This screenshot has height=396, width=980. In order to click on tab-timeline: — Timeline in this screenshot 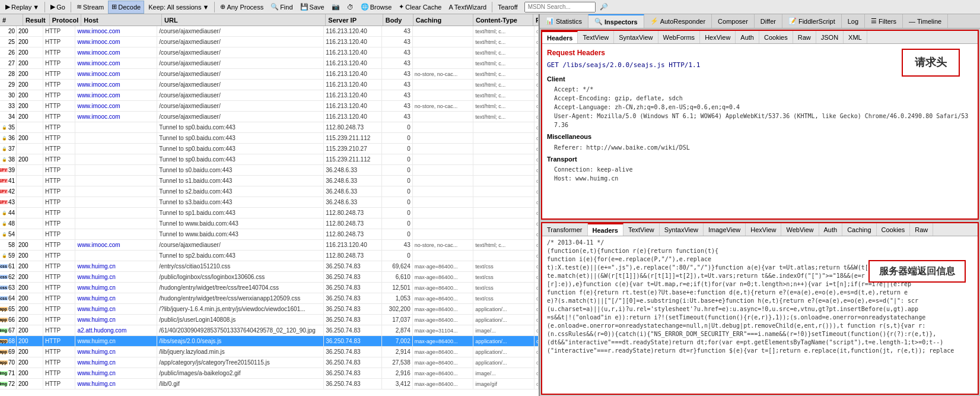, I will do `click(925, 21)`.